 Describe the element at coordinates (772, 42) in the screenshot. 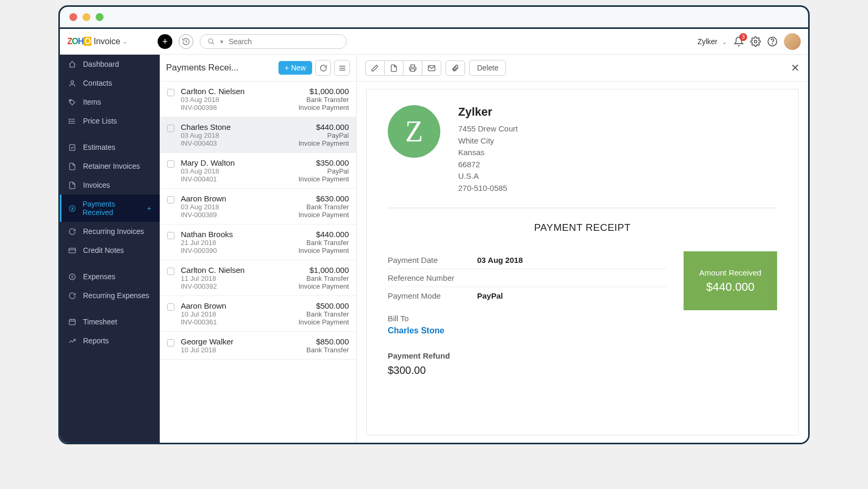

I see `help-button` at that location.